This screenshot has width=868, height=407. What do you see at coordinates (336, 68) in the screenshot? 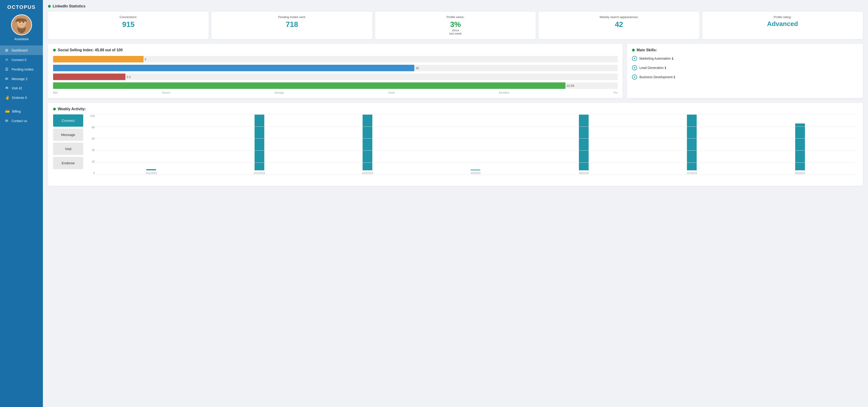
I see `bar-track-2: 16` at bounding box center [336, 68].